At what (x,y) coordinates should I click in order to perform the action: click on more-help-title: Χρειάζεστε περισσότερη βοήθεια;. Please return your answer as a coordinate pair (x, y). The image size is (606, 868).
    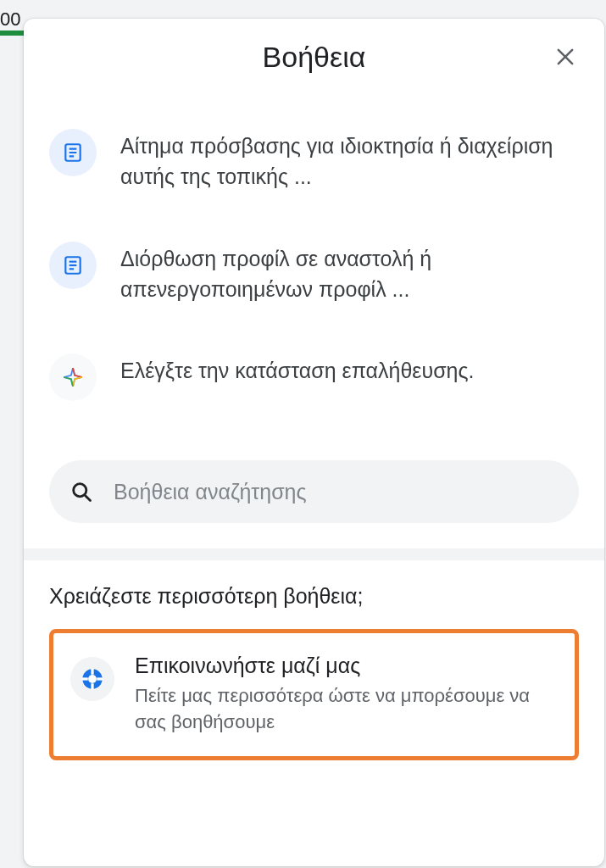
    Looking at the image, I should click on (314, 597).